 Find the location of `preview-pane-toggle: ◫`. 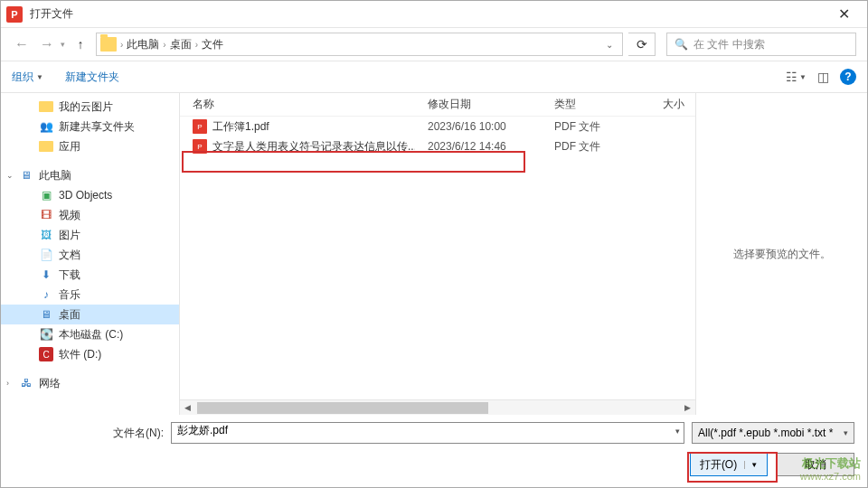

preview-pane-toggle: ◫ is located at coordinates (823, 77).